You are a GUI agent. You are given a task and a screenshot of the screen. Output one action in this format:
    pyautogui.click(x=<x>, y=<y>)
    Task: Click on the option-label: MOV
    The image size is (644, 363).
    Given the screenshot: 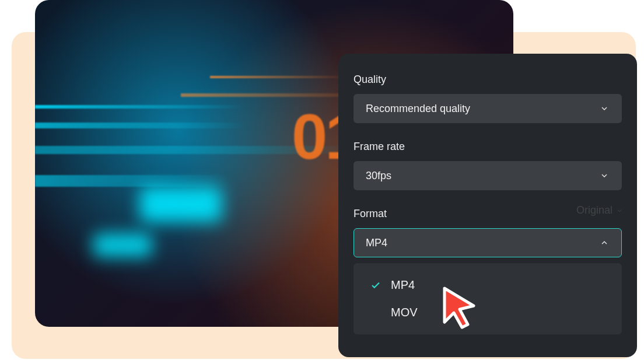 What is the action you would take?
    pyautogui.click(x=404, y=313)
    